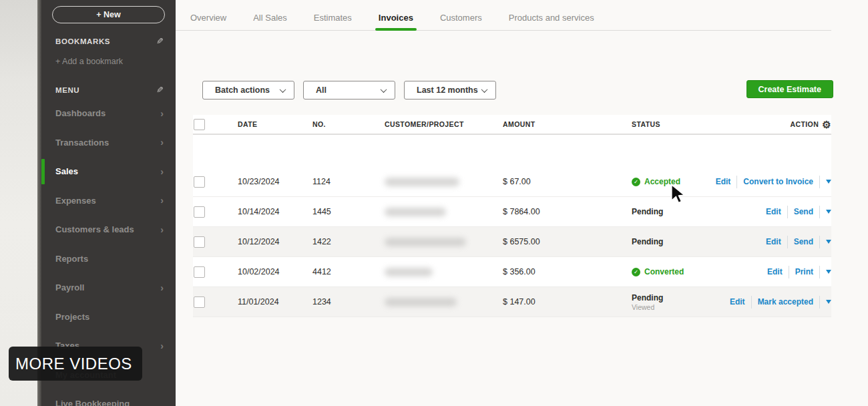  What do you see at coordinates (461, 17) in the screenshot?
I see `tab: Customers` at bounding box center [461, 17].